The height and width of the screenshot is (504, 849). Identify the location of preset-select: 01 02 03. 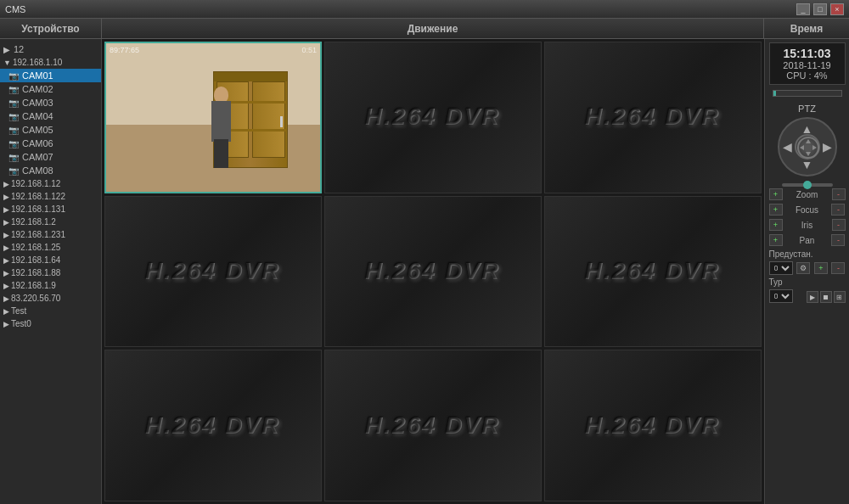
(781, 268).